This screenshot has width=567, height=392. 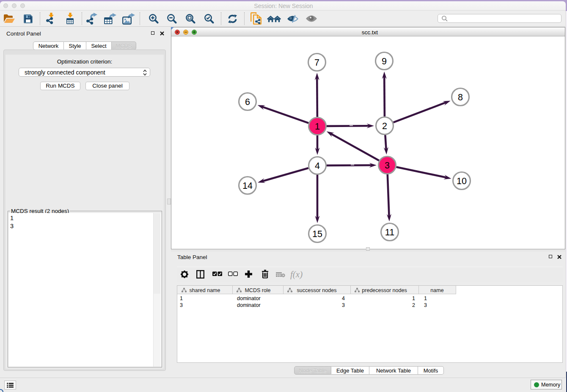 What do you see at coordinates (248, 102) in the screenshot?
I see `svg-text: 6` at bounding box center [248, 102].